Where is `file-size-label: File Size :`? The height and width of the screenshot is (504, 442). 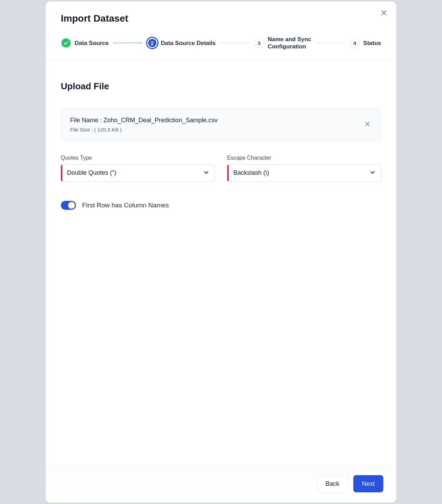
file-size-label: File Size : is located at coordinates (82, 130).